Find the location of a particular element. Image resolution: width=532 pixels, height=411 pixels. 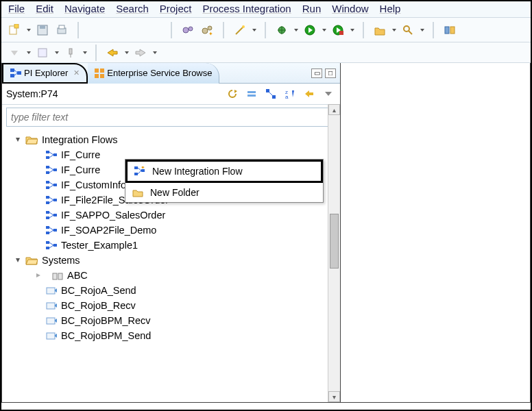

wand-button is located at coordinates (240, 30).